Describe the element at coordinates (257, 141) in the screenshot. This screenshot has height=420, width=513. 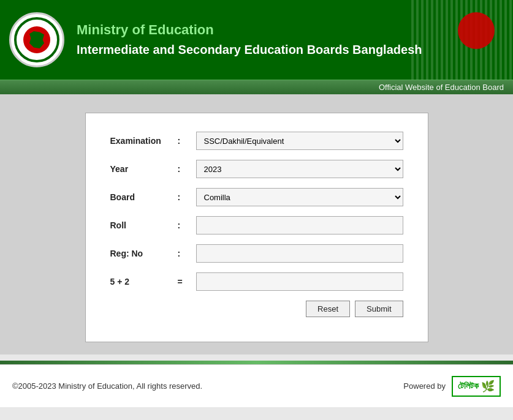
I see `examination-row: Examination : SSC/Dakhil/Equivalent HSC/…` at that location.